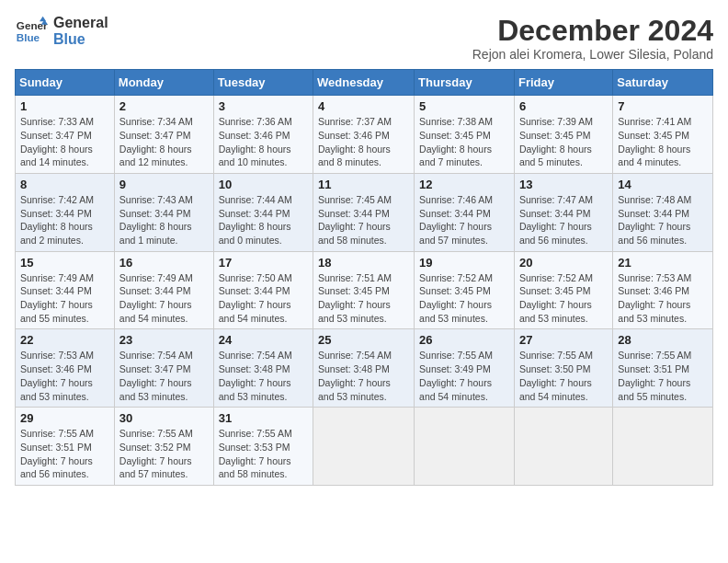 The height and width of the screenshot is (563, 728). What do you see at coordinates (465, 83) in the screenshot?
I see `weekday-header: Thursday` at bounding box center [465, 83].